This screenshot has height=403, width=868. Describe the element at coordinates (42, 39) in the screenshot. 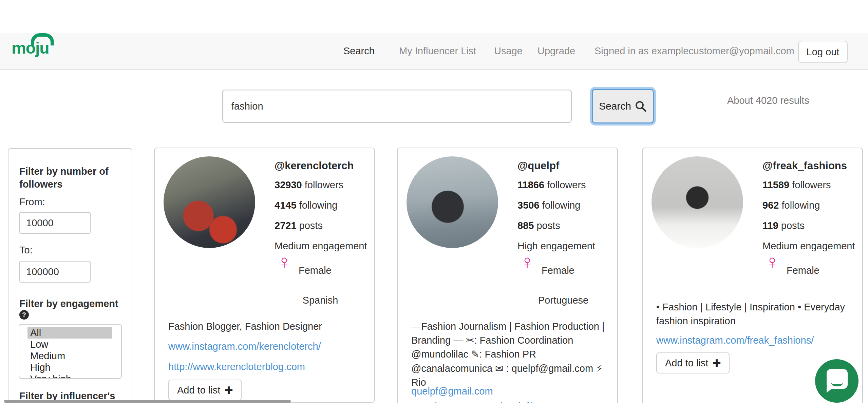

I see `moju-logo-arc-icon` at that location.